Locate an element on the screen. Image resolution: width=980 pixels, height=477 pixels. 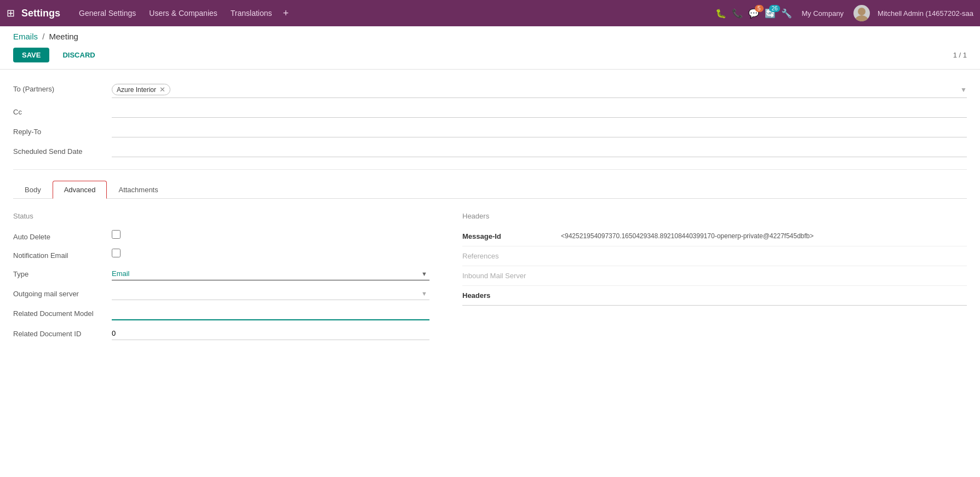
brand-title: Settings is located at coordinates (41, 13).